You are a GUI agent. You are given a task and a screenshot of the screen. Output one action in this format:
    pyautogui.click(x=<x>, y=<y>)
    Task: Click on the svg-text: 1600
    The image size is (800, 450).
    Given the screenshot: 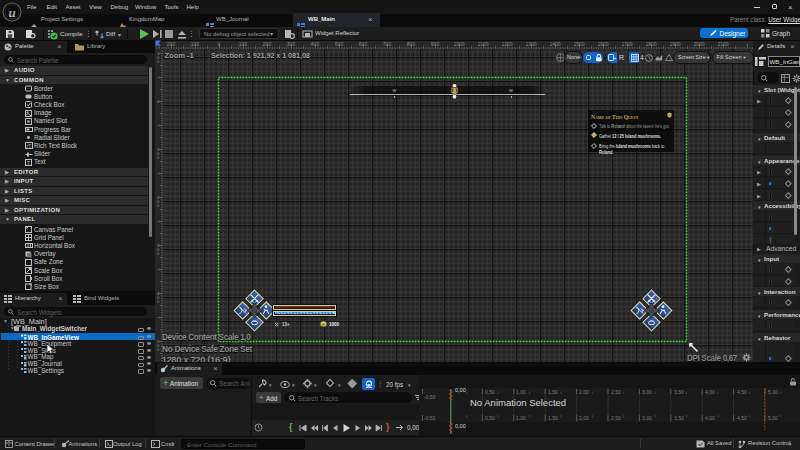 What is the action you would take?
    pyautogui.click(x=602, y=44)
    